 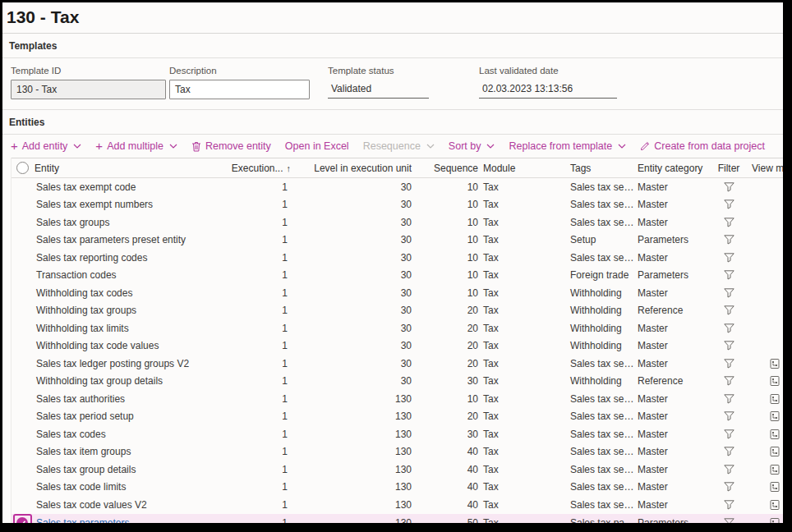 I want to click on table-row: Sales tax ledger posting groups V213020T…, so click(x=398, y=364).